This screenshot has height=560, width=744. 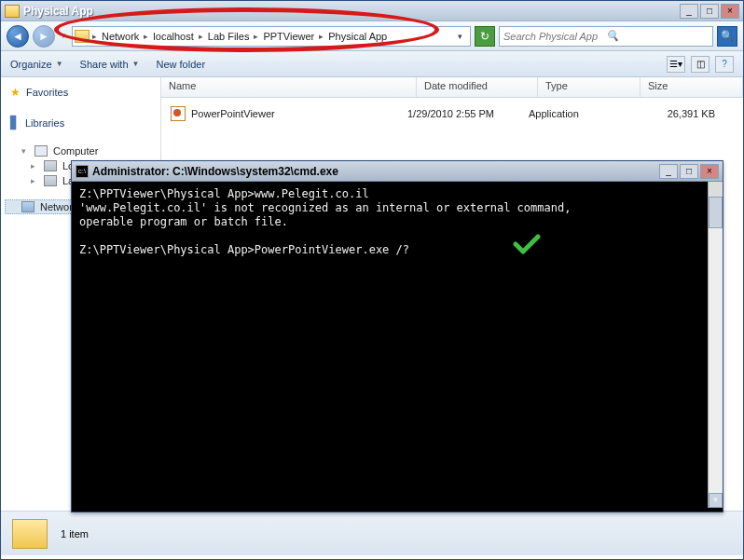 I want to click on navigation-bar: ◄ ► ▼ ▸ Network ▸ localhost ▸ Lab Files …, so click(x=372, y=36).